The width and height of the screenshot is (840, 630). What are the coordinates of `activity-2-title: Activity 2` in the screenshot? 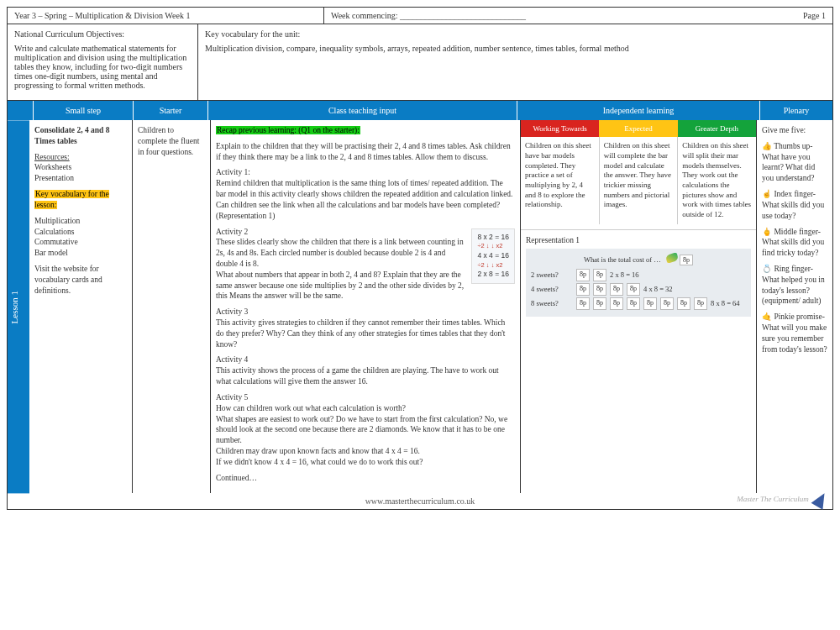 It's located at (232, 232).